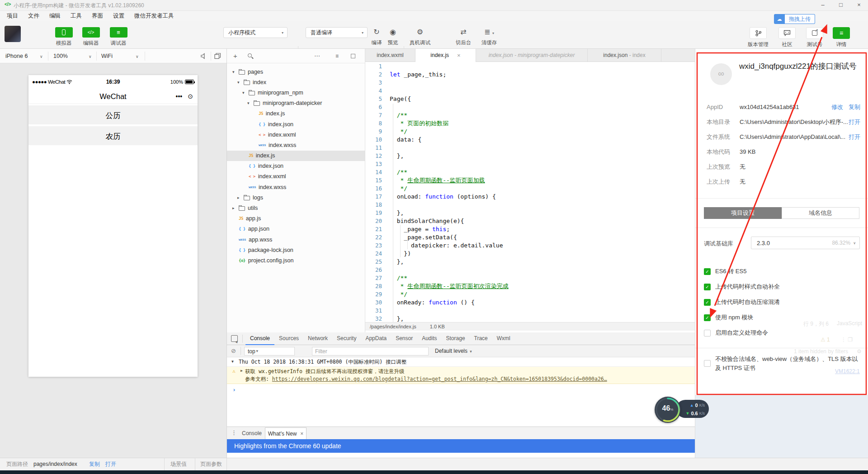 The image size is (868, 474). Describe the element at coordinates (296, 166) in the screenshot. I see `tree-item-index.json: { }index.json` at that location.